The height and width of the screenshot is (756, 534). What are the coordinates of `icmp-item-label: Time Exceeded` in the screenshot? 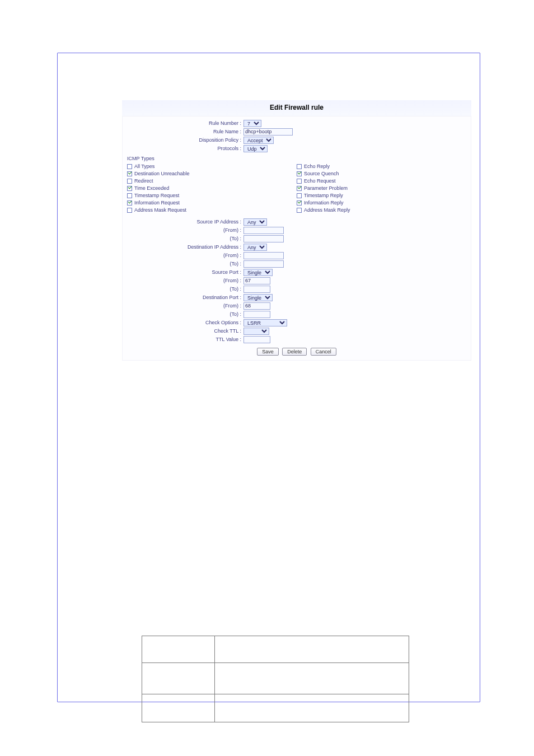 It's located at (152, 188).